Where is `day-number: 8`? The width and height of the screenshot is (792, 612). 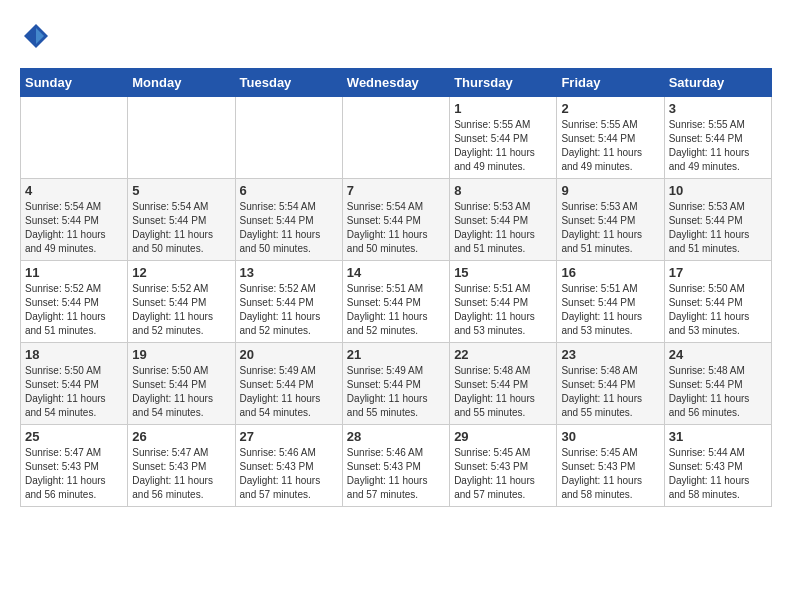
day-number: 8 is located at coordinates (503, 190).